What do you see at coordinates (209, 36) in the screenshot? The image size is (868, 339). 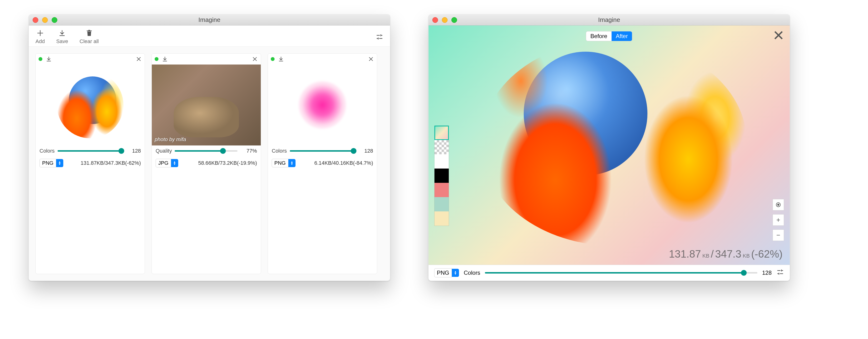 I see `toolbar: Add Save Clear all` at bounding box center [209, 36].